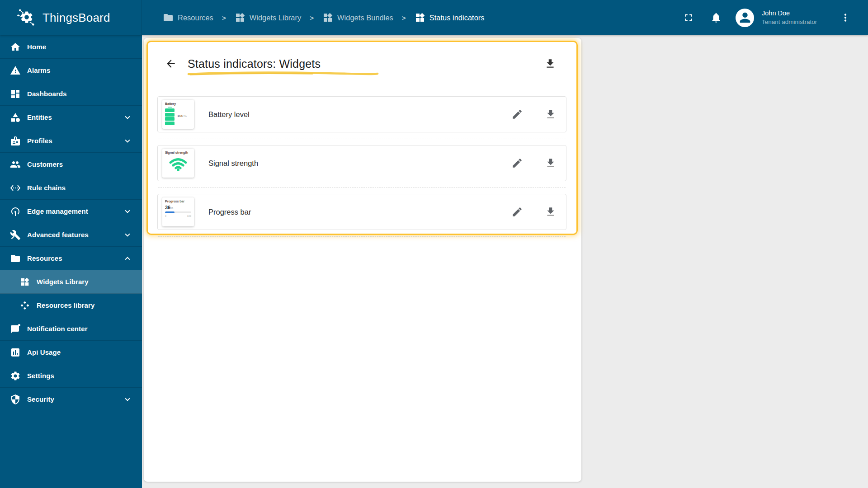 Image resolution: width=868 pixels, height=488 pixels. What do you see at coordinates (178, 164) in the screenshot?
I see `wifi-icon` at bounding box center [178, 164].